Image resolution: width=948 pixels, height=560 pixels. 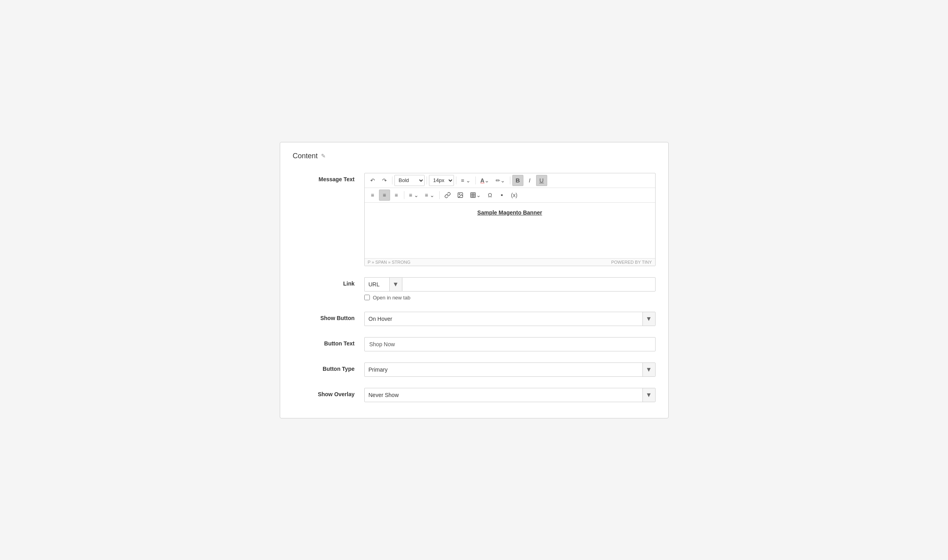 I want to click on italic-button: I, so click(x=530, y=180).